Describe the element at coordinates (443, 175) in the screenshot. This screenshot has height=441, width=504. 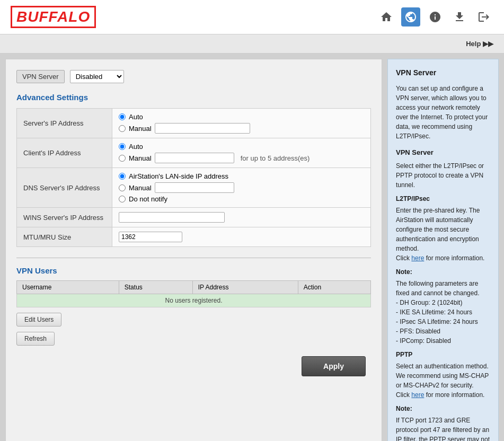
I see `help-vpn-server-text: Select either the L2TP/IPsec or PPTP pro…` at that location.